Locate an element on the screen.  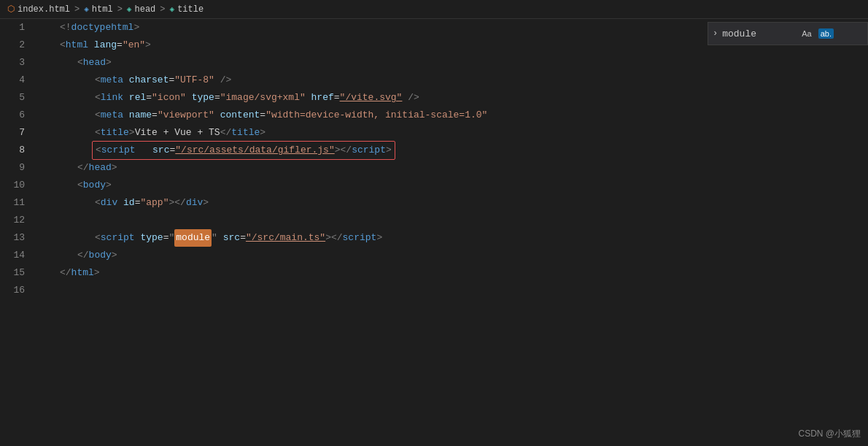
line-num-8: 8 is located at coordinates (18, 150).